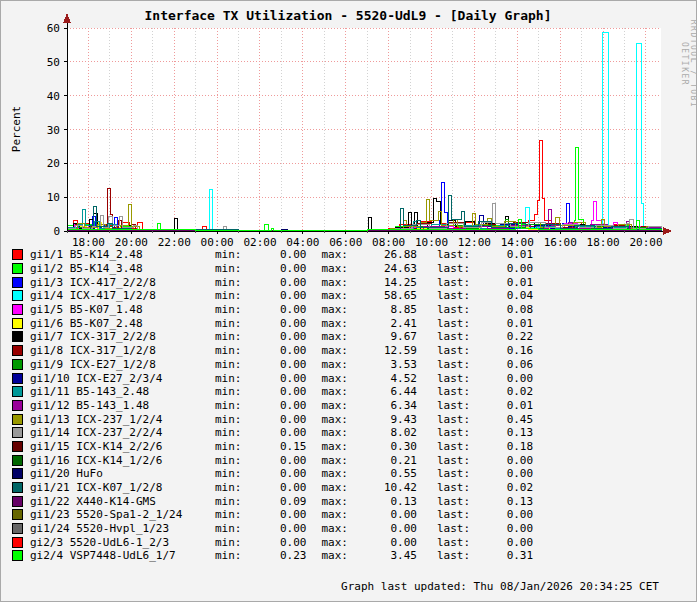  Describe the element at coordinates (382, 474) in the screenshot. I see `legend-max-value: 0.55` at that location.